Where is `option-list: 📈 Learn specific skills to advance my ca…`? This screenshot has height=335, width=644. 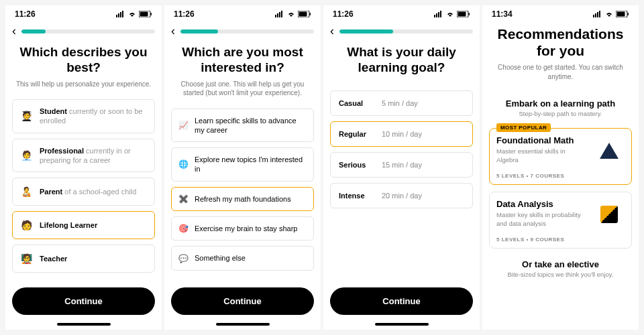
option-list: 📈 Learn specific skills to advance my ca… is located at coordinates (243, 193).